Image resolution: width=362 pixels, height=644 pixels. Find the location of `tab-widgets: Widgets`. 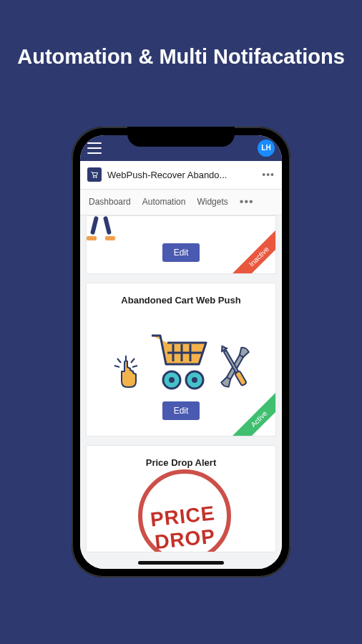

tab-widgets: Widgets is located at coordinates (212, 202).